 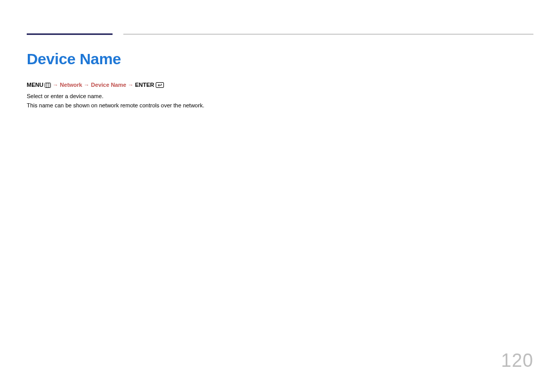 I want to click on breadcrumb-network: Network, so click(x=71, y=85).